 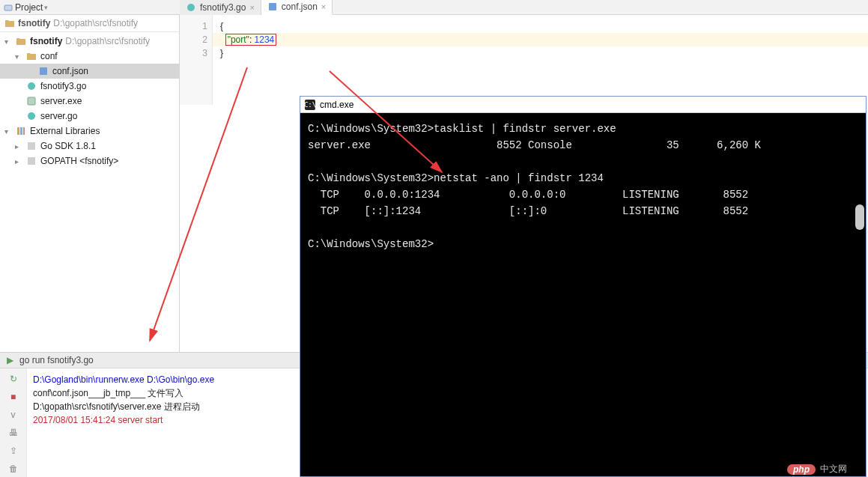 What do you see at coordinates (834, 469) in the screenshot?
I see `watermark-text: 中文网` at bounding box center [834, 469].